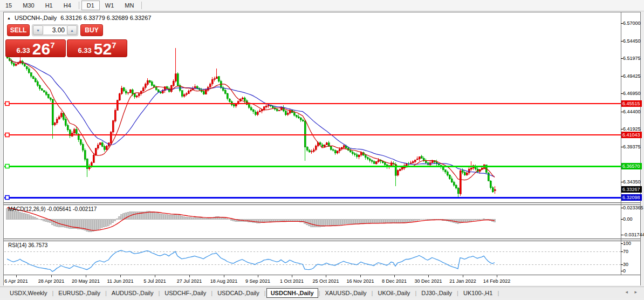 Image resolution: width=644 pixels, height=300 pixels. What do you see at coordinates (72, 30) in the screenshot?
I see `volume-increase-button: ▲` at bounding box center [72, 30].